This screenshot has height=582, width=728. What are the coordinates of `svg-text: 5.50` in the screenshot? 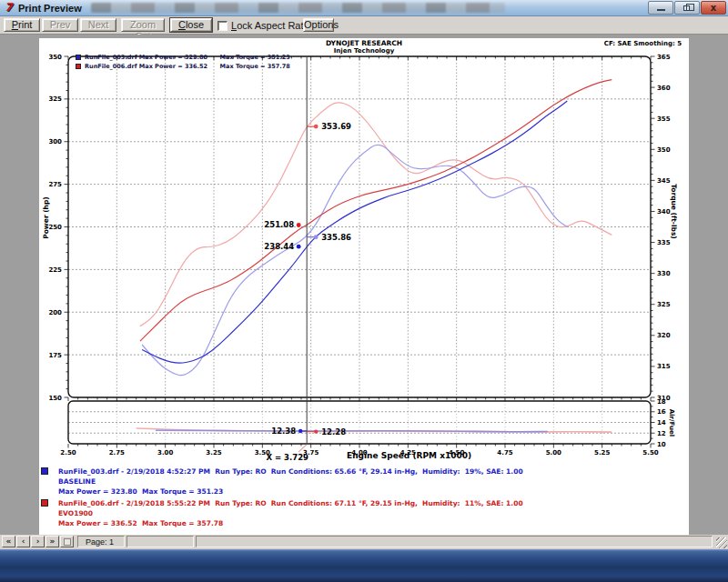 It's located at (650, 453).